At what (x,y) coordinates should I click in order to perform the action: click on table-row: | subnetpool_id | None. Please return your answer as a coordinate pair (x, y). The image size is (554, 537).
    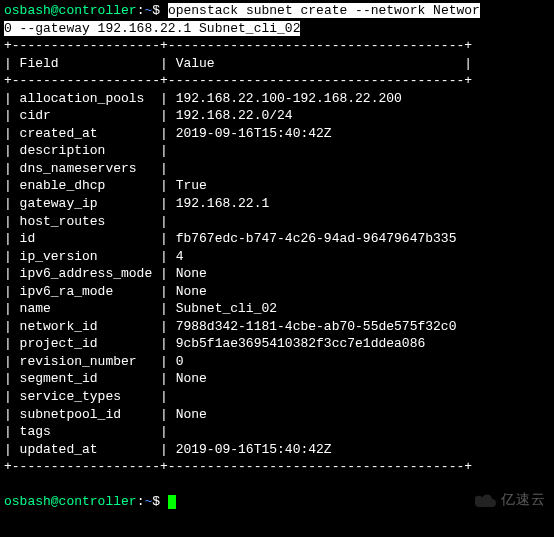
    Looking at the image, I should click on (277, 415).